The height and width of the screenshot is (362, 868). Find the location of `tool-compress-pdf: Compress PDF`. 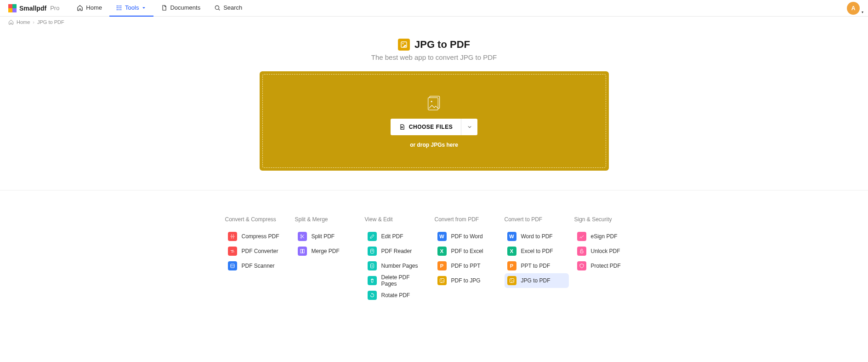

tool-compress-pdf: Compress PDF is located at coordinates (257, 236).